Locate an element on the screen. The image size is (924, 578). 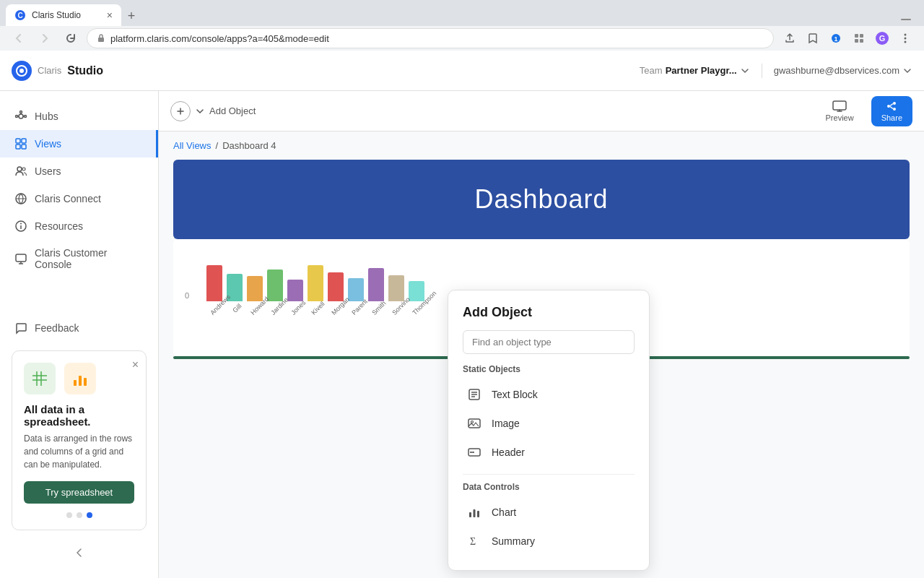
sidebar-label-resources: Resources is located at coordinates (59, 226).